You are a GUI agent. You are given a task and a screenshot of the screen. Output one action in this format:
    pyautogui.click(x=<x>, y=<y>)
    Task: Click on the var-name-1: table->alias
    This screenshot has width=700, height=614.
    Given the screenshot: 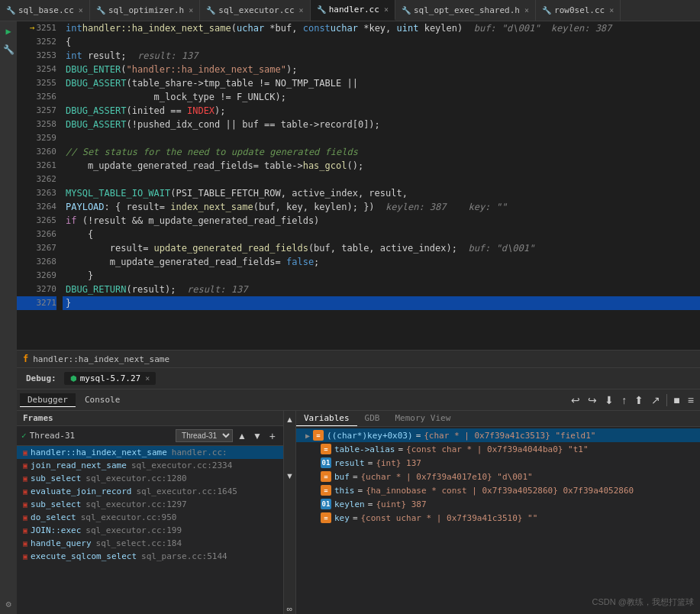 What is the action you would take?
    pyautogui.click(x=365, y=449)
    